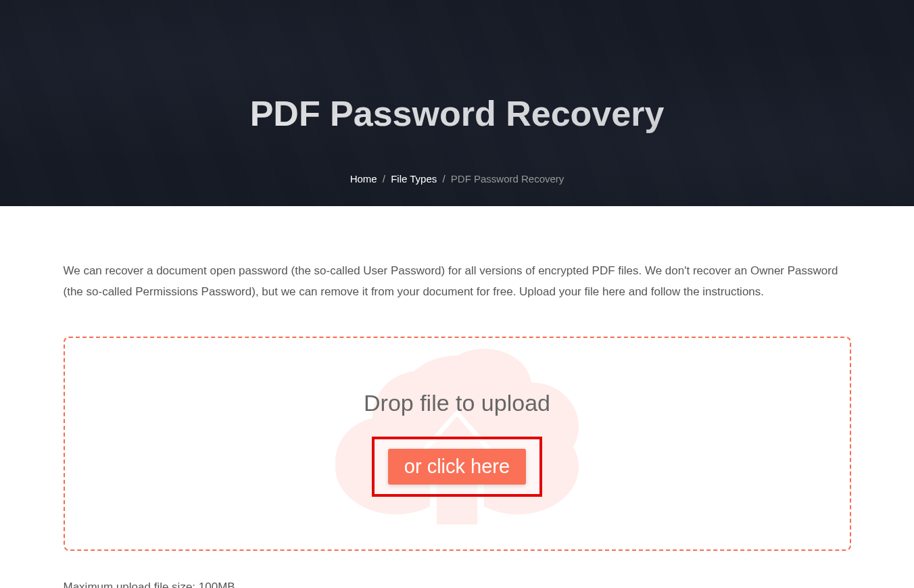 The image size is (914, 588). What do you see at coordinates (508, 178) in the screenshot?
I see `breadcrumb-current: PDF Password Recovery` at bounding box center [508, 178].